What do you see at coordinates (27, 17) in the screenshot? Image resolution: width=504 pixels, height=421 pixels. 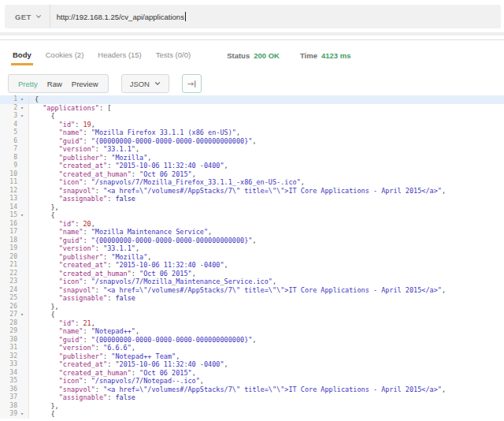 I see `method-dropdown: GET` at bounding box center [27, 17].